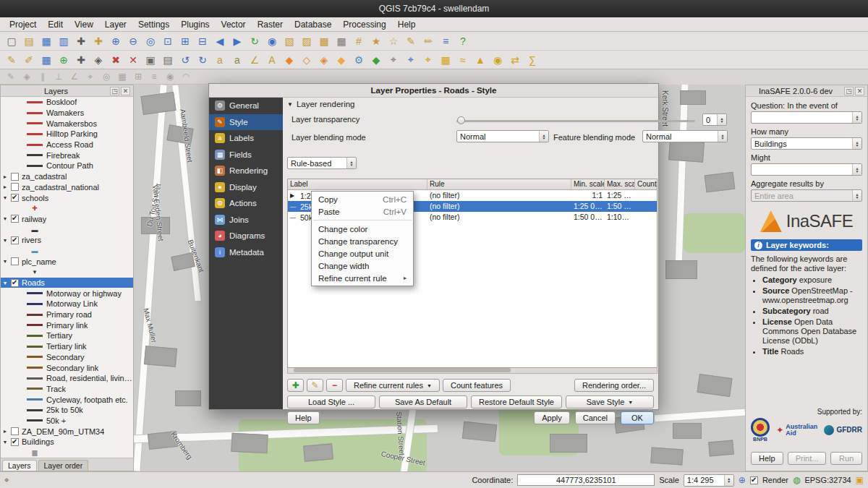 This screenshot has height=488, width=868. I want to click on dialog-sidebar-item: ◕ Diagrams, so click(246, 236).